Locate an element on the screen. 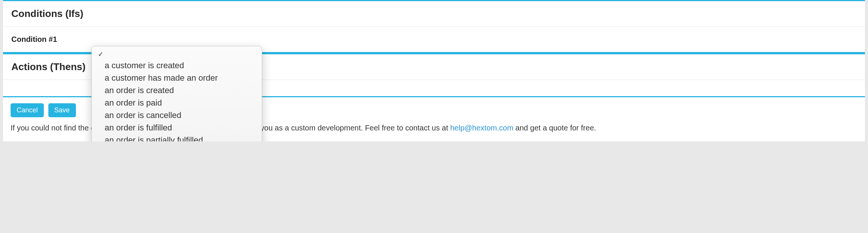 The height and width of the screenshot is (233, 868). condition-label: Condition #1 is located at coordinates (34, 39).